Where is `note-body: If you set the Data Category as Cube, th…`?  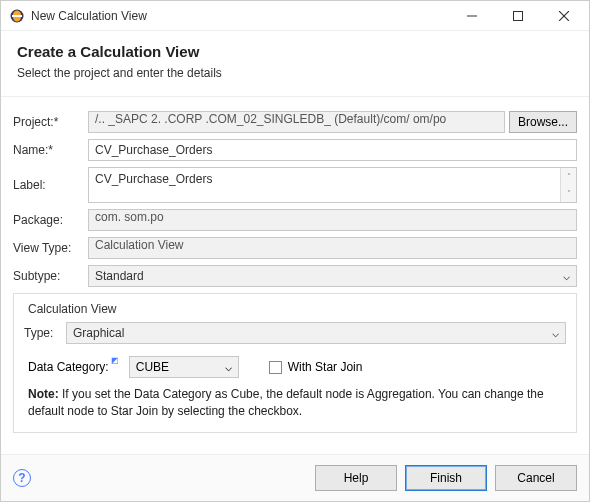 note-body: If you set the Data Category as Cube, th… is located at coordinates (286, 402).